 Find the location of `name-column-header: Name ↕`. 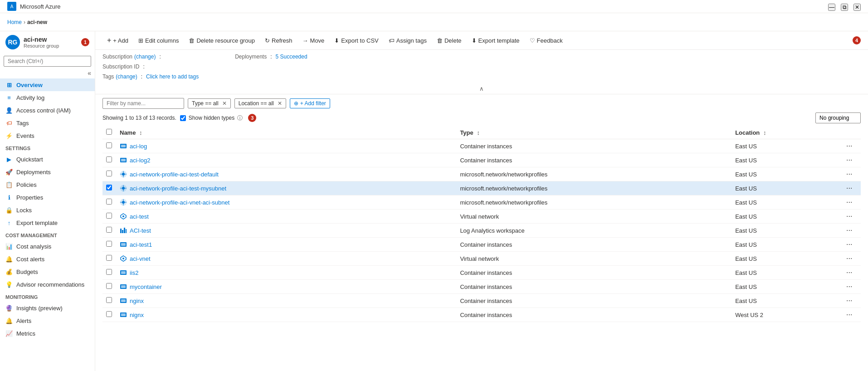

name-column-header: Name ↕ is located at coordinates (286, 132).